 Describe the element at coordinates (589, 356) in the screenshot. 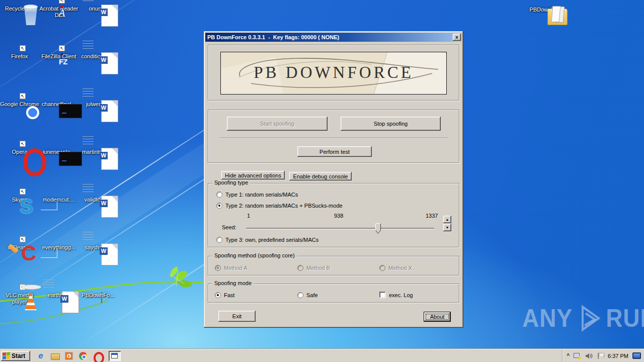

I see `tray-volume-icon` at that location.